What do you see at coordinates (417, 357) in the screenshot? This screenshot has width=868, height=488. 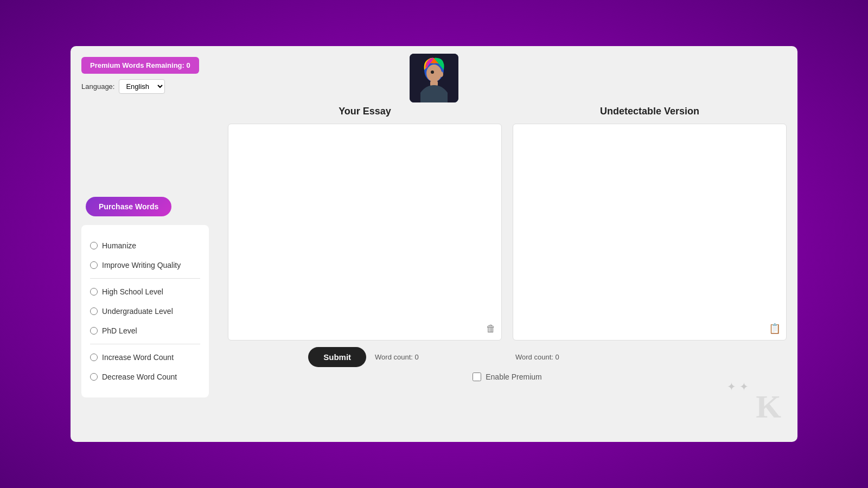 I see `essay-word-count-value: 0` at bounding box center [417, 357].